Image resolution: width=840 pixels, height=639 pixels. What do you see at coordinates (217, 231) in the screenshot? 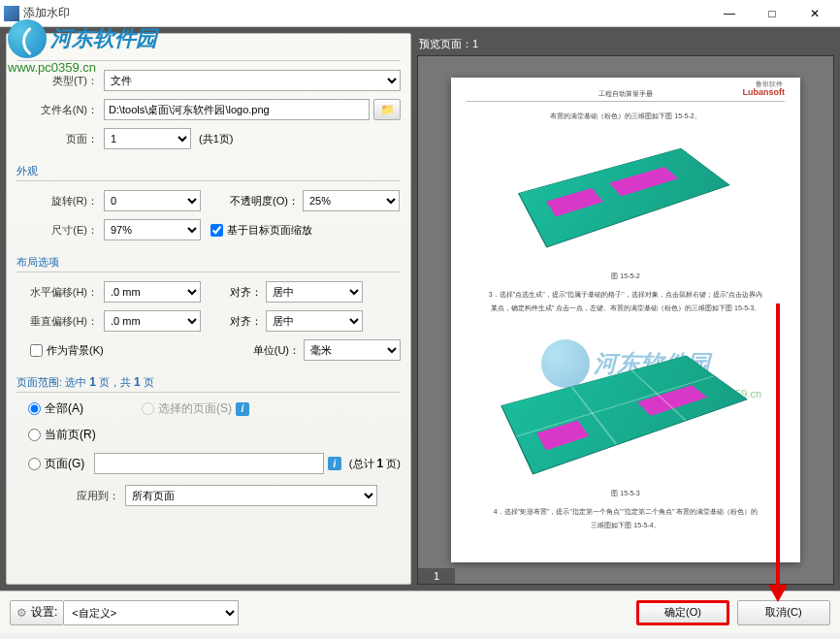
I see `relative-scale-checkbox` at bounding box center [217, 231].